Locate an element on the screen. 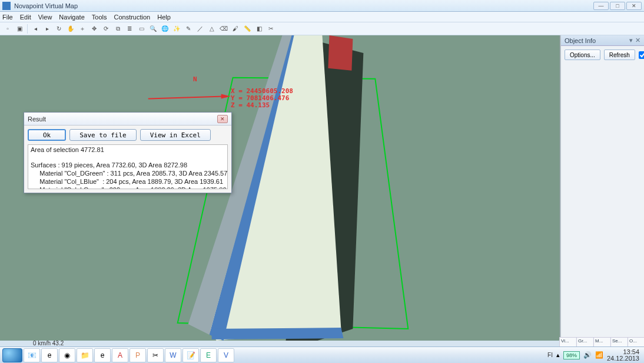 The width and height of the screenshot is (644, 363). start-button is located at coordinates (12, 355).